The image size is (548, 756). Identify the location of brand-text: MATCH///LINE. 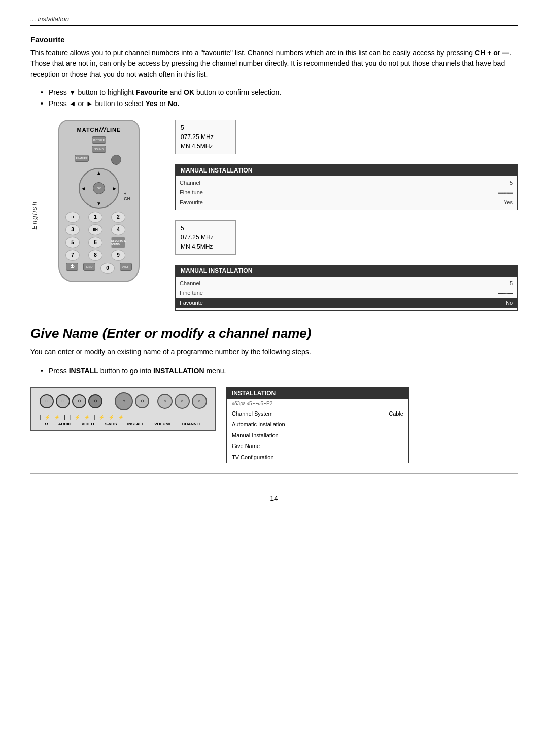
(99, 130).